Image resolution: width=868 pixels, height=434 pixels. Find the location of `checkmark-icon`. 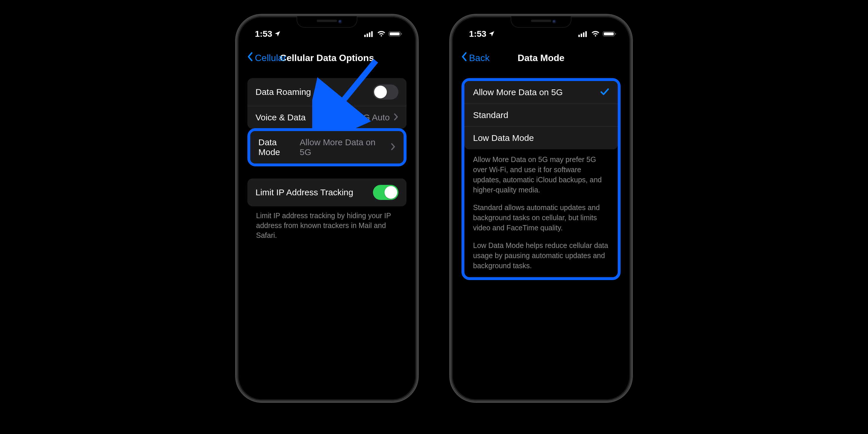

checkmark-icon is located at coordinates (604, 92).